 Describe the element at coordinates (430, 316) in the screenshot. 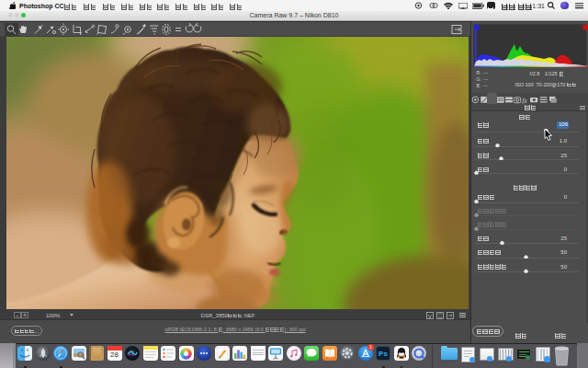

I see `svg-text: V` at that location.